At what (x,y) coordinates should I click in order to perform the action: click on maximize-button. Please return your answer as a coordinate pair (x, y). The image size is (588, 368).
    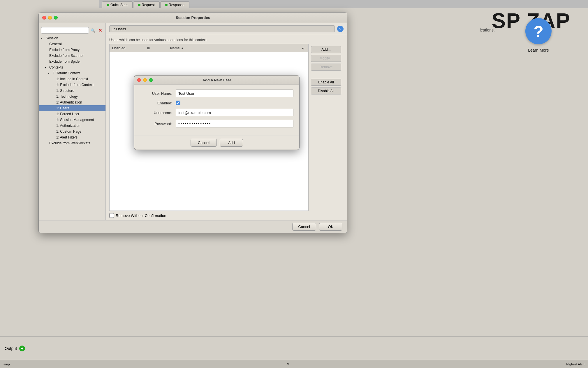
    Looking at the image, I should click on (56, 17).